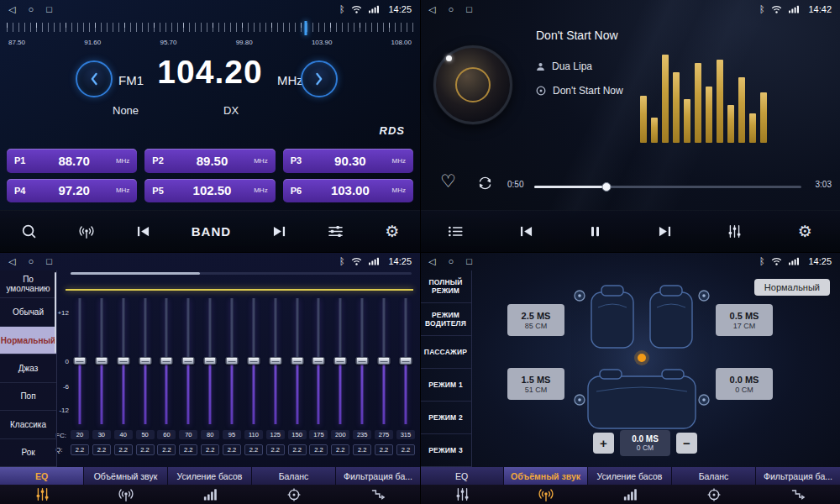 This screenshot has width=840, height=504. I want to click on preset-button-p6: P6103.00MHz, so click(348, 192).